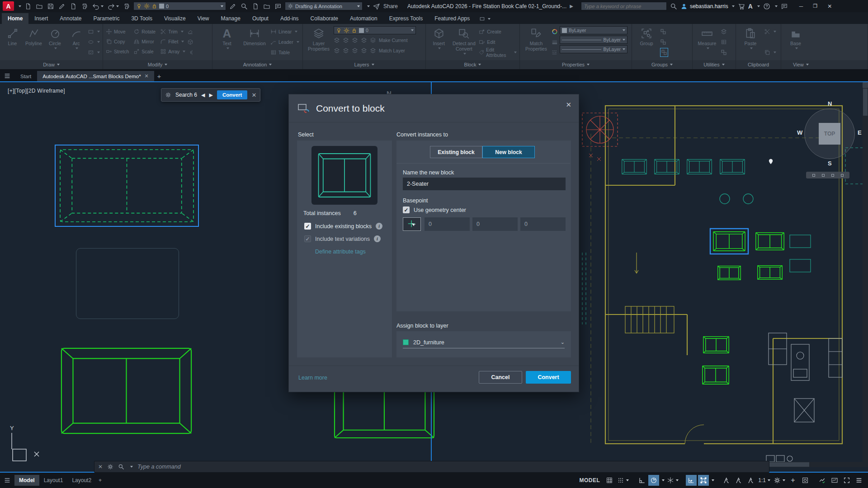 This screenshot has height=488, width=868. What do you see at coordinates (289, 19) in the screenshot?
I see `tab-add-ins: Add-ins` at bounding box center [289, 19].